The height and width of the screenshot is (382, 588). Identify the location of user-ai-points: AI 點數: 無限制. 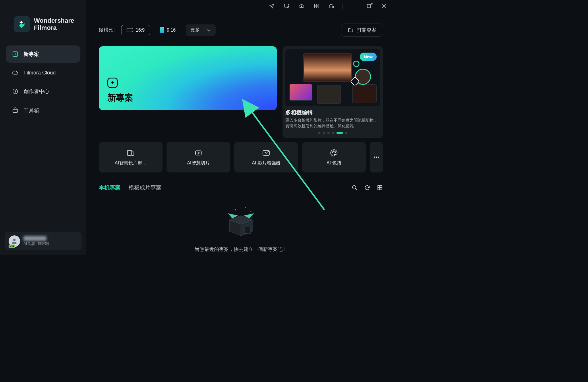
(36, 244).